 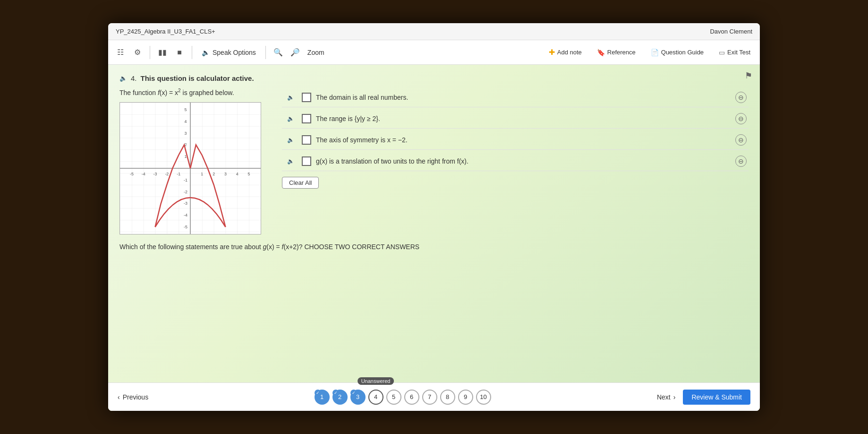 What do you see at coordinates (466, 397) in the screenshot?
I see `page-num-9: 9` at bounding box center [466, 397].